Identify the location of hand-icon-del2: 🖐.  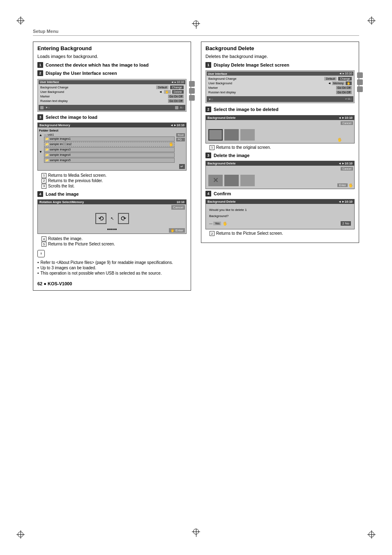
(351, 185).